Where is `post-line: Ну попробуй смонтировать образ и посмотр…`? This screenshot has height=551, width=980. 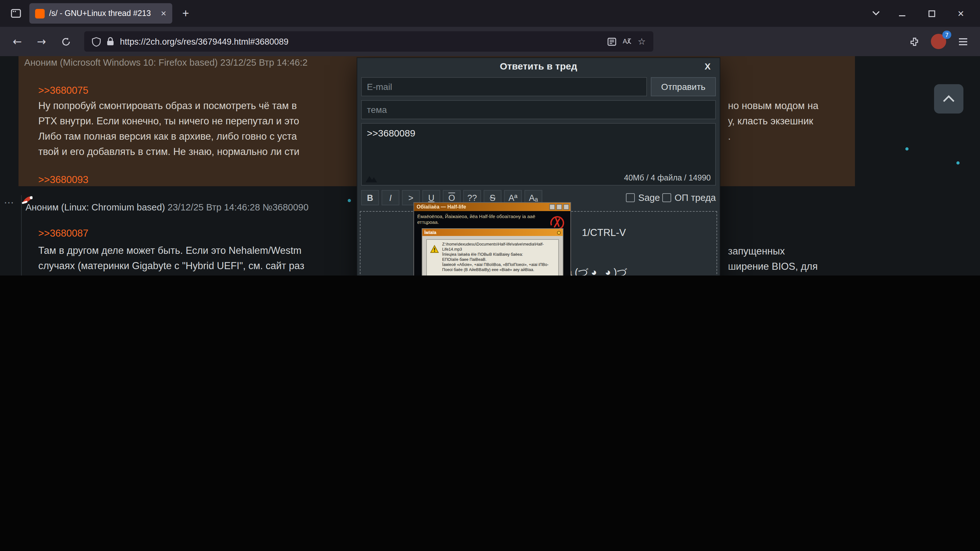
post-line: Ну попробуй смонтировать образ и посмотр… is located at coordinates (169, 106).